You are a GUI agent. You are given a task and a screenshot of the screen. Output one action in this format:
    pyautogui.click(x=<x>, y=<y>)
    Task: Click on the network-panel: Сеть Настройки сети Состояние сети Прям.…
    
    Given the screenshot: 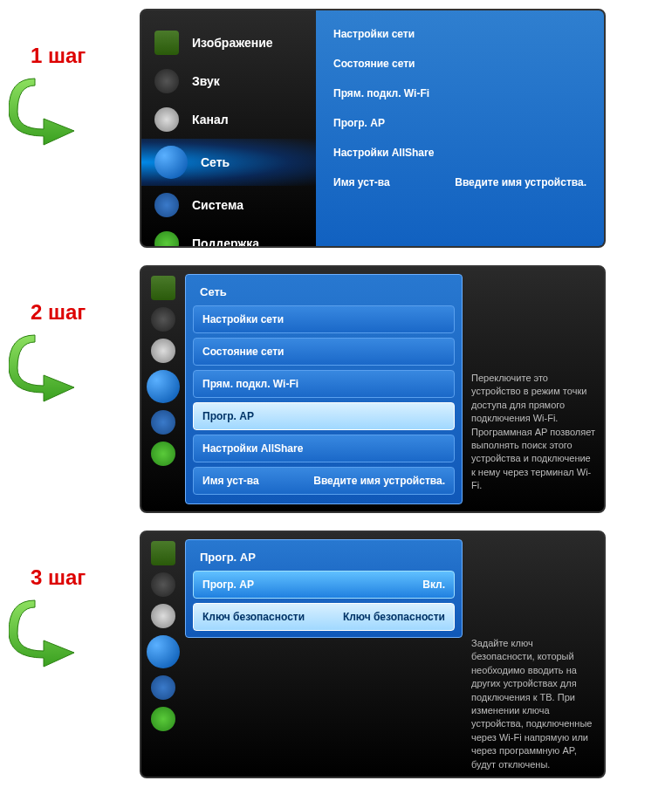 What is the action you would take?
    pyautogui.click(x=324, y=389)
    